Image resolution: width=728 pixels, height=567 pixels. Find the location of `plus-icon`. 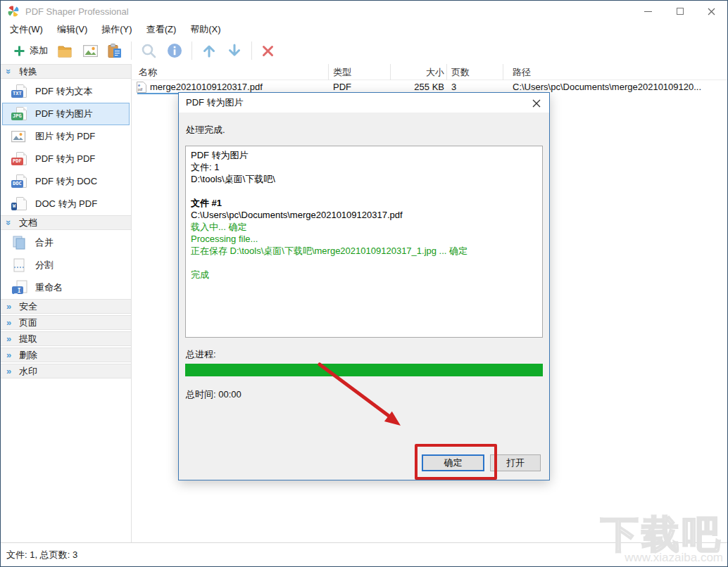

plus-icon is located at coordinates (20, 51).